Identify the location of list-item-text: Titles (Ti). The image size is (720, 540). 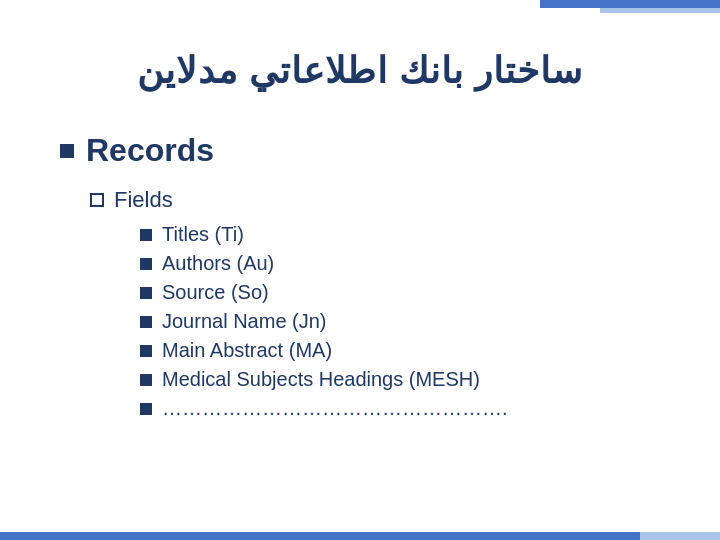
(203, 234).